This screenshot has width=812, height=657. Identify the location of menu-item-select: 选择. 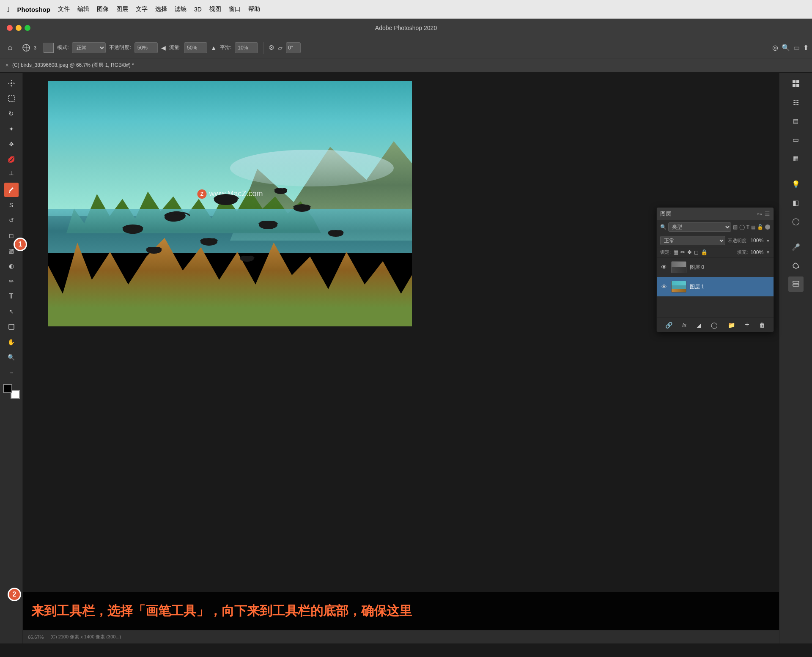
(161, 9).